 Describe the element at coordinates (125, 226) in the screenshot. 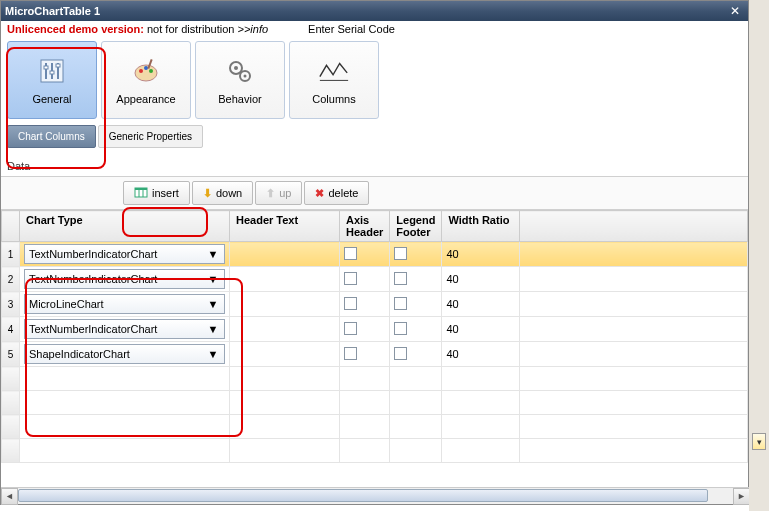

I see `header-chart-type: Chart Type` at that location.